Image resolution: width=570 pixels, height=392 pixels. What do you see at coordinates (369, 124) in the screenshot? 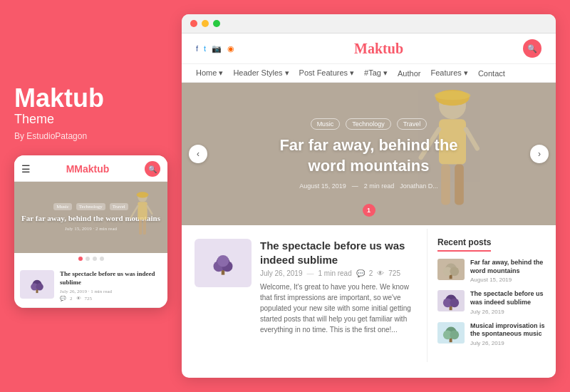
I see `hero-tags: Music Technology Travel` at bounding box center [369, 124].